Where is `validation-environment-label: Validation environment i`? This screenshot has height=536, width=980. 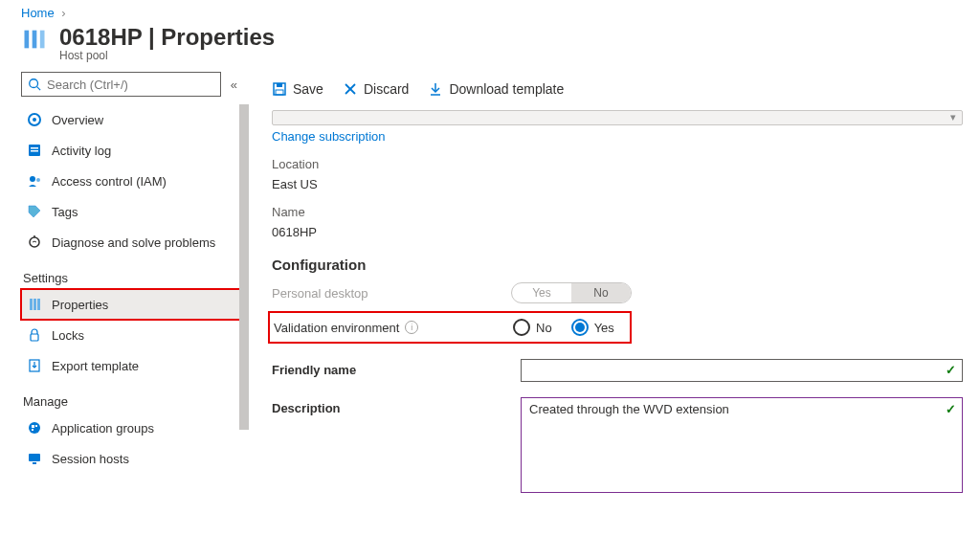
validation-environment-label: Validation environment i is located at coordinates (391, 327).